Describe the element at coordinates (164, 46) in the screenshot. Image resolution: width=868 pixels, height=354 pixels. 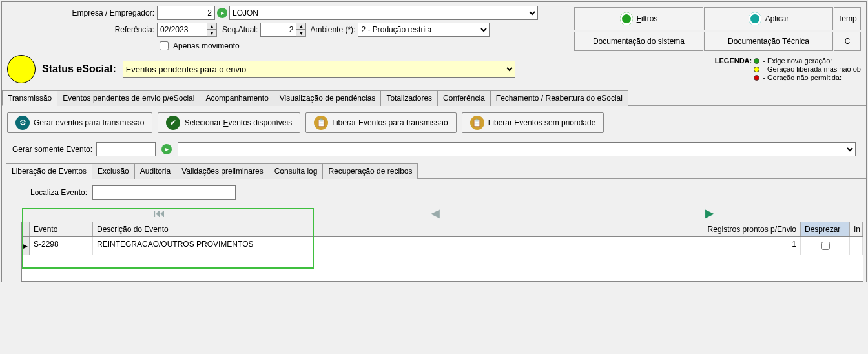
I see `apenas-movimento-checkbox` at that location.